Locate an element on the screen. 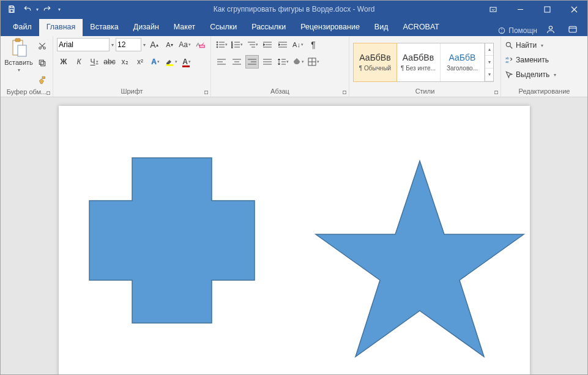  paragraph-launcher: ◘ is located at coordinates (344, 92).